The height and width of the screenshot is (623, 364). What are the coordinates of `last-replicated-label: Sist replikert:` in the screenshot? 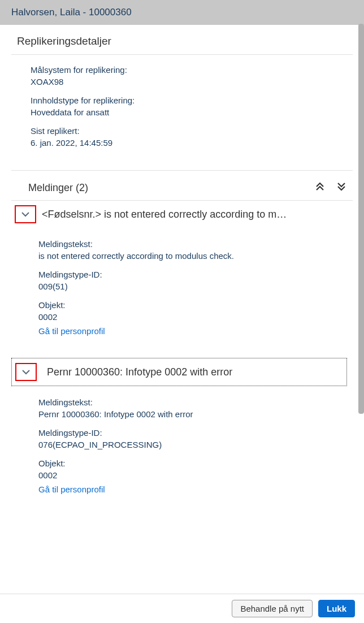 It's located at (189, 131).